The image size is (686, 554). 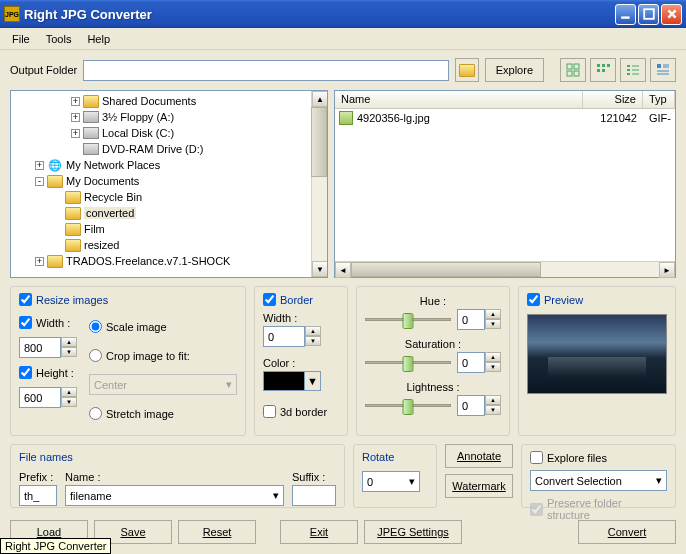 I want to click on hue-spinner: ▲▼, so click(x=479, y=320).